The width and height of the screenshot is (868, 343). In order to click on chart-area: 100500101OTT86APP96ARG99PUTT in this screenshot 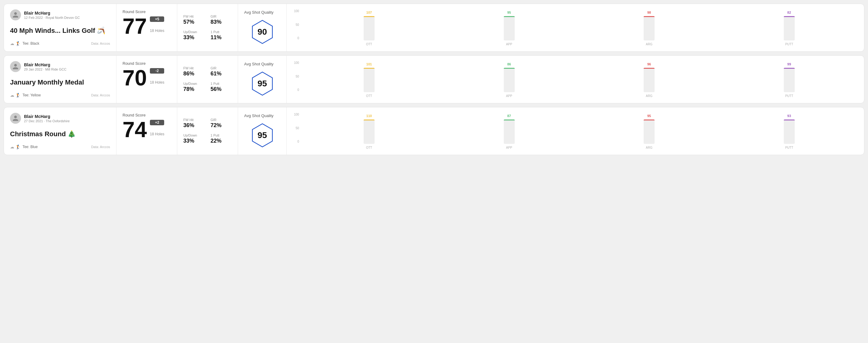, I will do `click(576, 80)`.